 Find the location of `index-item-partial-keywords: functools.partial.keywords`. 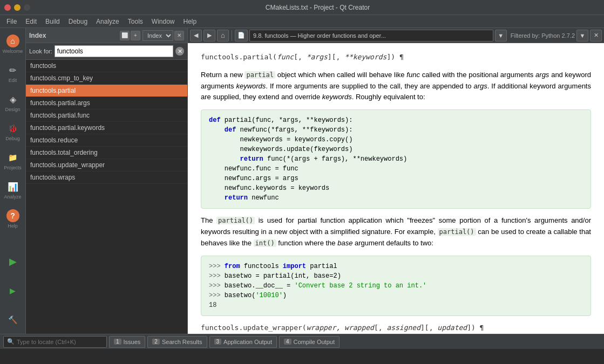

index-item-partial-keywords: functools.partial.keywords is located at coordinates (107, 128).